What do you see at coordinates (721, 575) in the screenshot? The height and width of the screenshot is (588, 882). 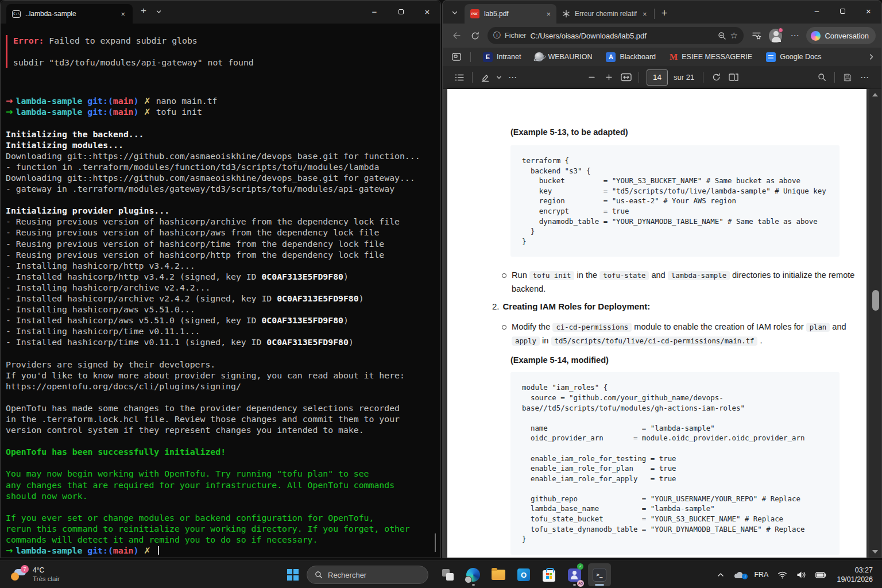 I see `tray-chevron-up-icon` at bounding box center [721, 575].